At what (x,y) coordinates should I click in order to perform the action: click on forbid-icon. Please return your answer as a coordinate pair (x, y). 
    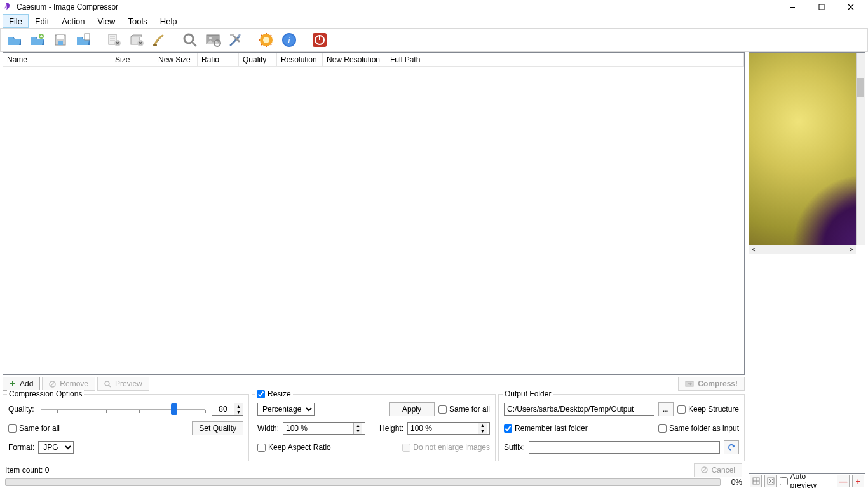
    Looking at the image, I should click on (52, 384).